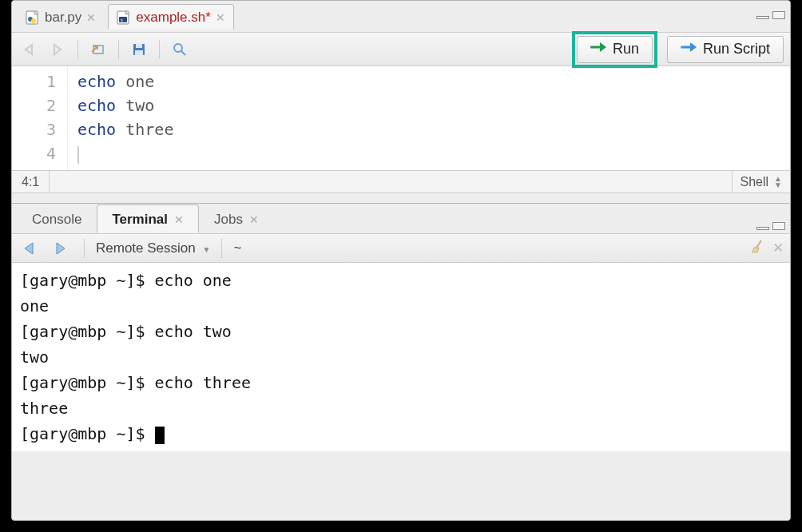  Describe the element at coordinates (78, 155) in the screenshot. I see `text-cursor` at that location.